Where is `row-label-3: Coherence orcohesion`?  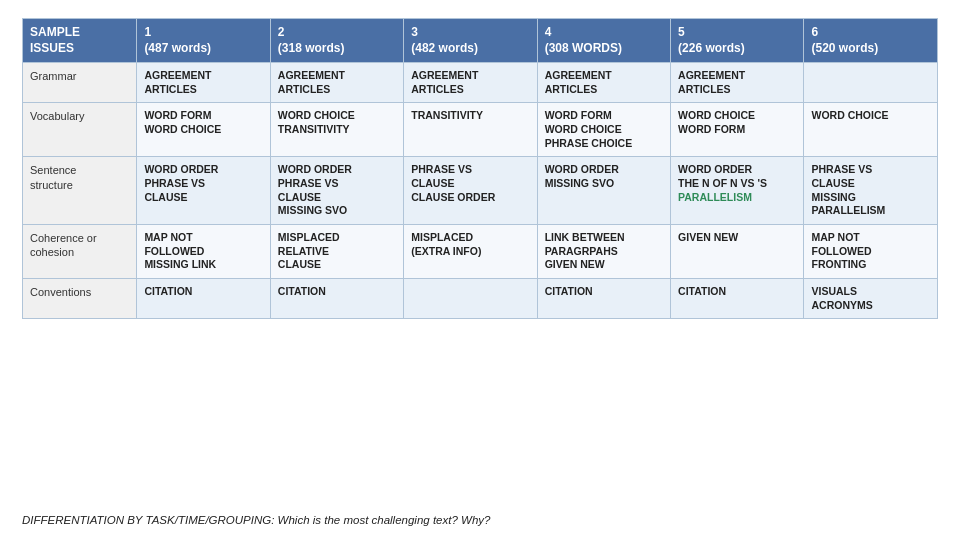 row-label-3: Coherence orcohesion is located at coordinates (80, 251).